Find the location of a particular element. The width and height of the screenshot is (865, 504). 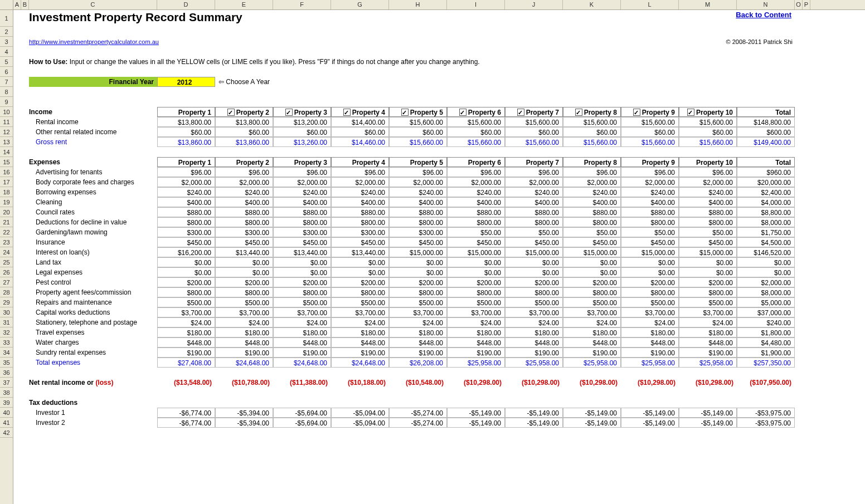

row-header-30: 30 is located at coordinates (7, 312).